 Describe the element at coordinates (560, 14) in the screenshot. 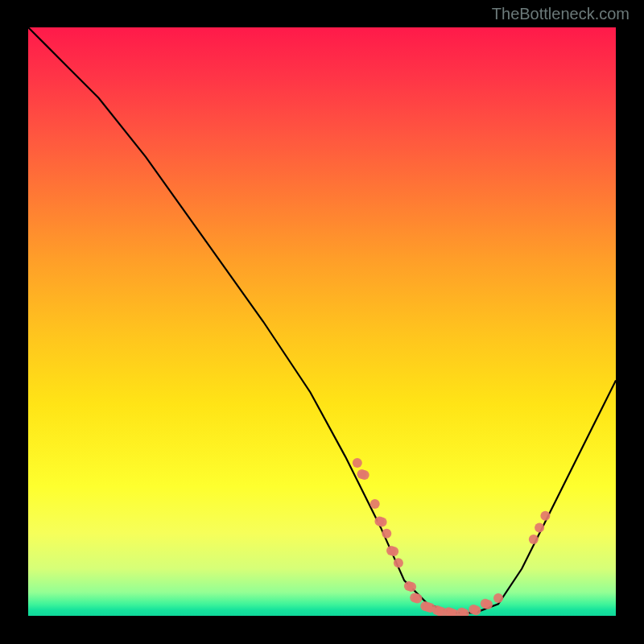

I see `attribution-text: TheBottleneck.com` at that location.